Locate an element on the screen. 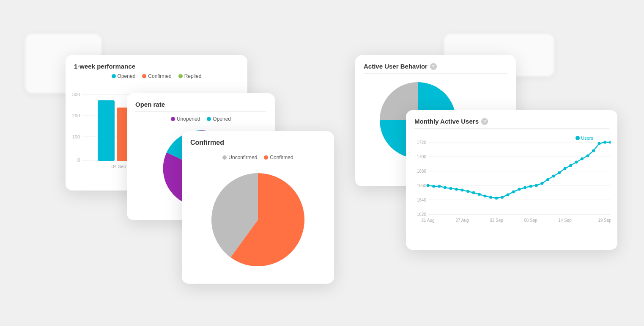 Image resolution: width=644 pixels, height=326 pixels. unopened-dot is located at coordinates (173, 119).